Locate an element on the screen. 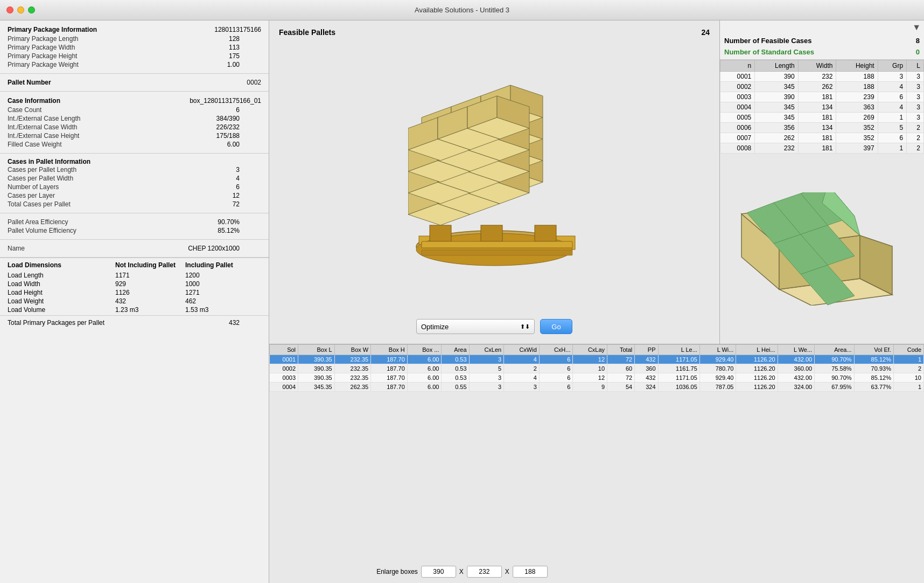  close-button is located at coordinates (10, 10).